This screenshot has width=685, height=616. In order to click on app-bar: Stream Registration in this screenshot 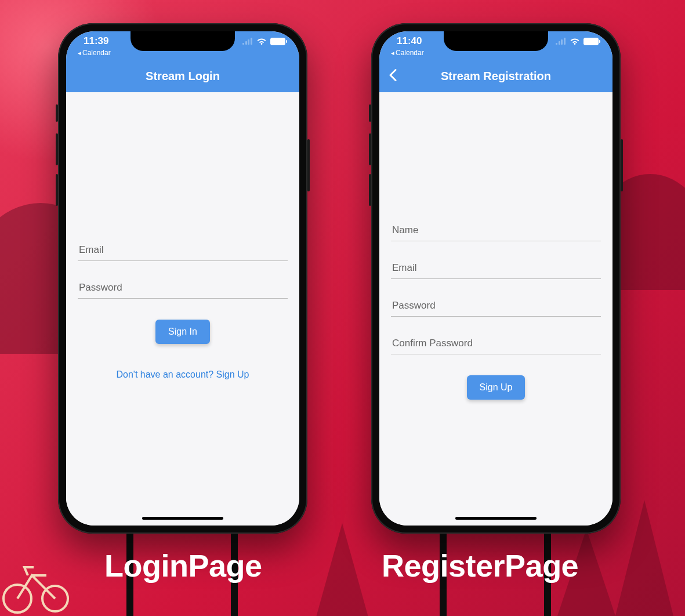, I will do `click(496, 77)`.